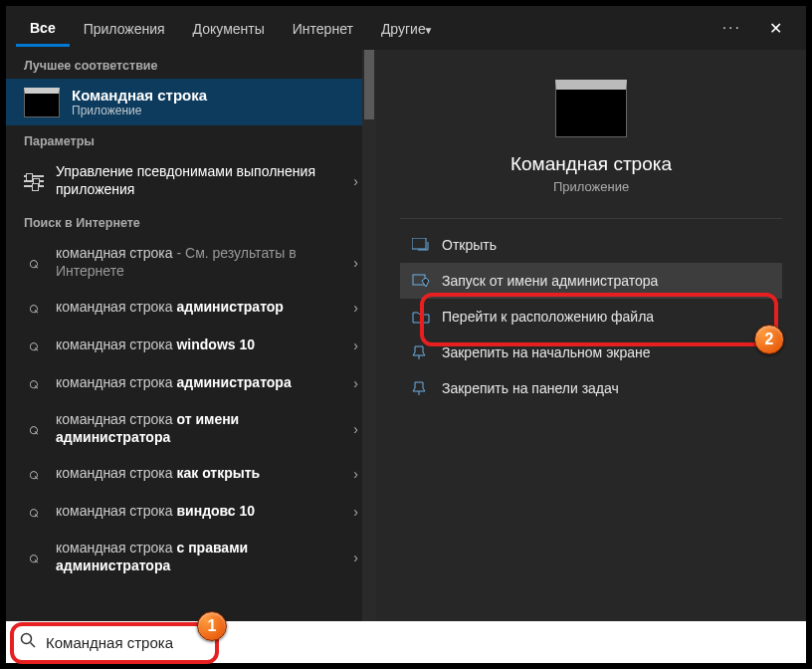 The image size is (812, 669). Describe the element at coordinates (776, 28) in the screenshot. I see `close-button: ✕` at that location.